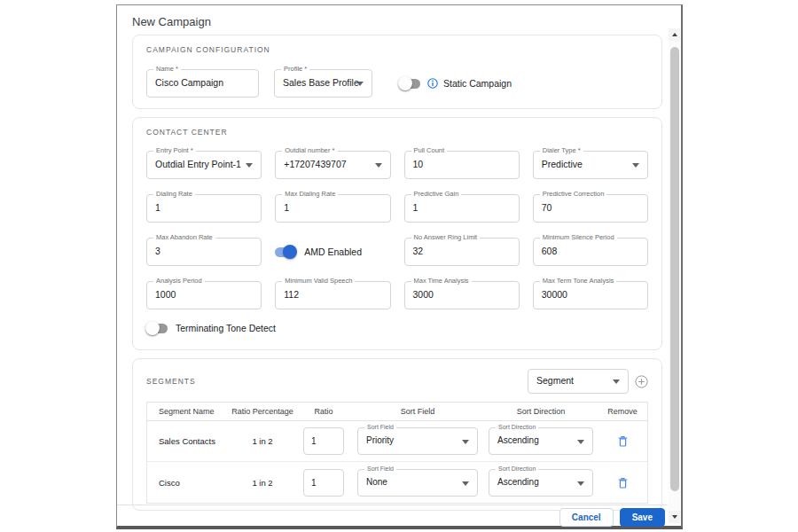  I want to click on max-dialing-rate-label: Max Dialing Rate, so click(310, 194).